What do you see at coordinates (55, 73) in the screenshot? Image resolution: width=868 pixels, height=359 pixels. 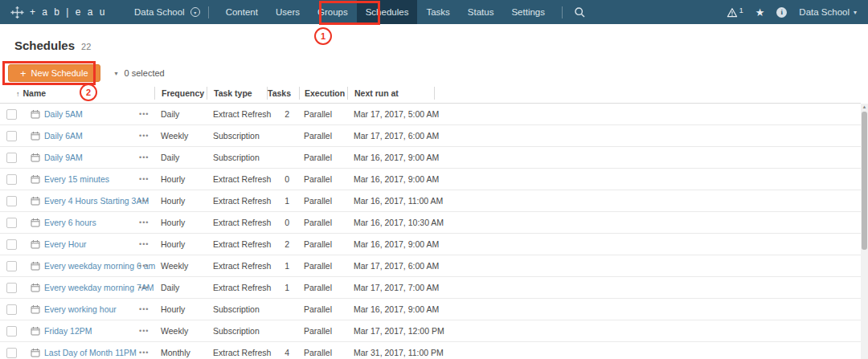 I see `new-schedule-button: + New Schedule` at bounding box center [55, 73].